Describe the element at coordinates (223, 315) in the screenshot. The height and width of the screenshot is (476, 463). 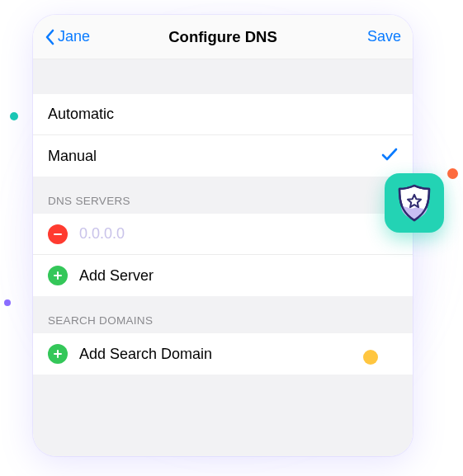
I see `search-domains-header: SEARCH DOMAINS` at that location.